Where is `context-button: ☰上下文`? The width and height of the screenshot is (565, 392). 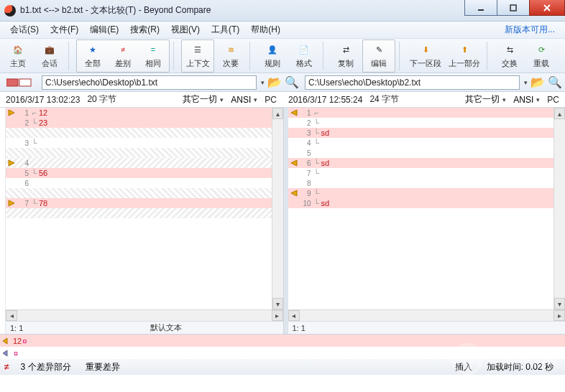 context-button: ☰上下文 is located at coordinates (198, 56).